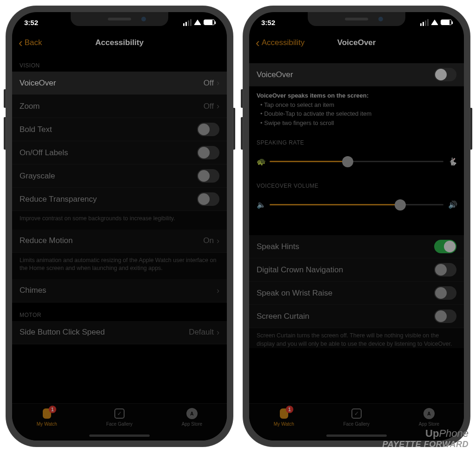  Describe the element at coordinates (452, 204) in the screenshot. I see `volume-high-icon: 🔊` at that location.